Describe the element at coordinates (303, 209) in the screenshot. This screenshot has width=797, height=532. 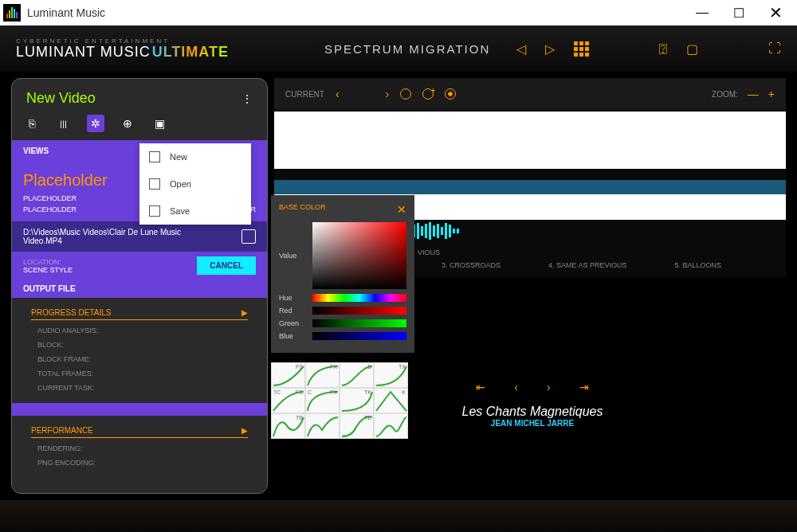
I see `color-picker-title: BASE COLOR` at that location.